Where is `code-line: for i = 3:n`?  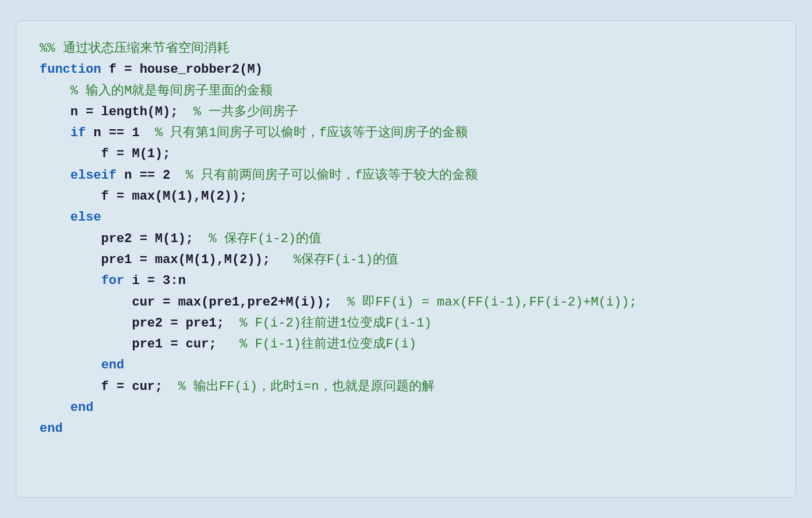 code-line: for i = 3:n is located at coordinates (406, 281).